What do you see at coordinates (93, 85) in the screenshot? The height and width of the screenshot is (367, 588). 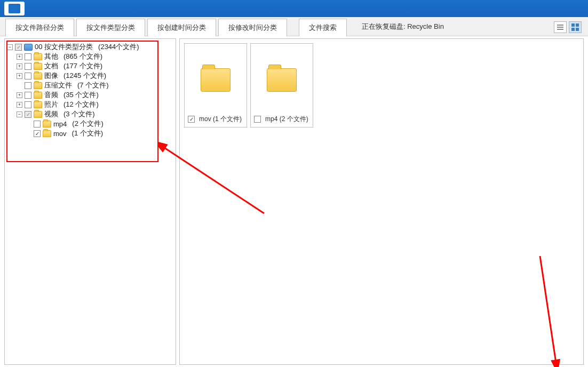 I see `tree-count: (7 个文件)` at bounding box center [93, 85].